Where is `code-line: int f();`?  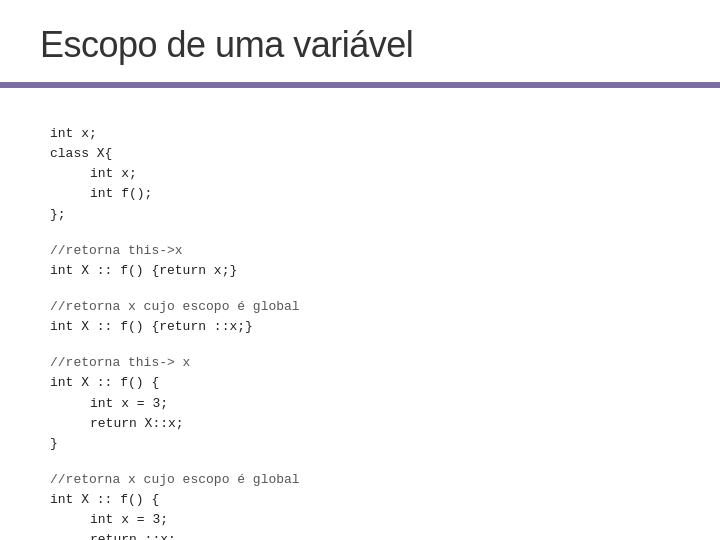 code-line: int f(); is located at coordinates (360, 194).